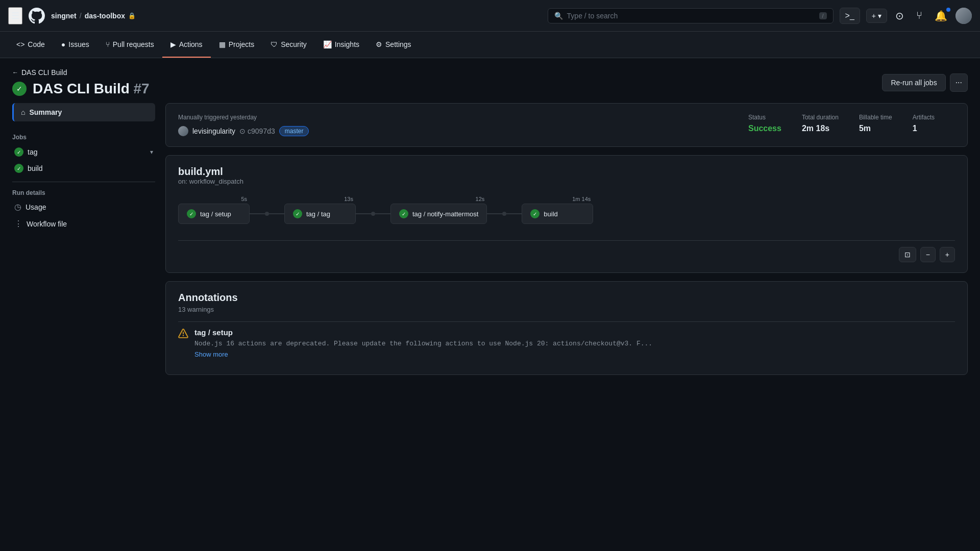 The image size is (980, 551). Describe the element at coordinates (899, 16) in the screenshot. I see `issues-icon-button: ⊙` at that location.